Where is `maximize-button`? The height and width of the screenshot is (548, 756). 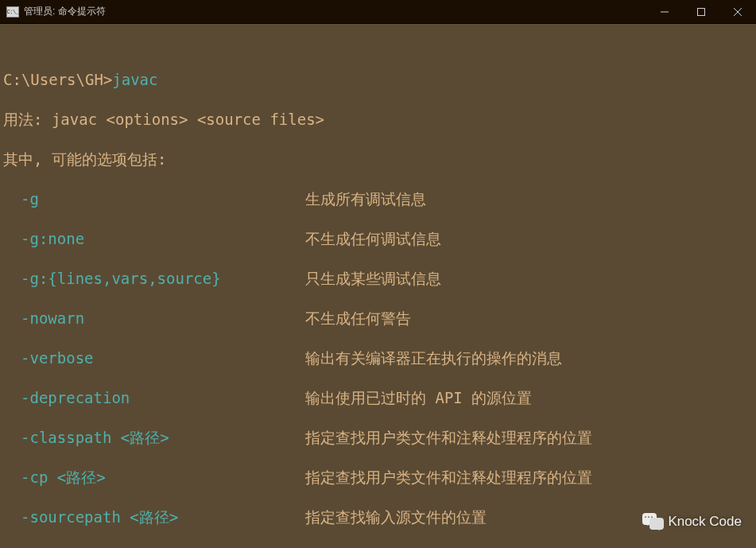 maximize-button is located at coordinates (701, 12).